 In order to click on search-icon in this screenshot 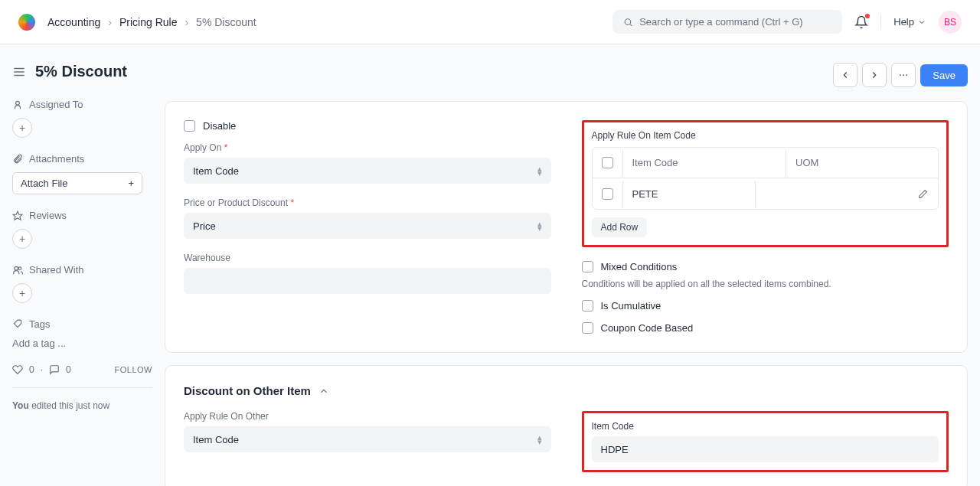, I will do `click(628, 22)`.